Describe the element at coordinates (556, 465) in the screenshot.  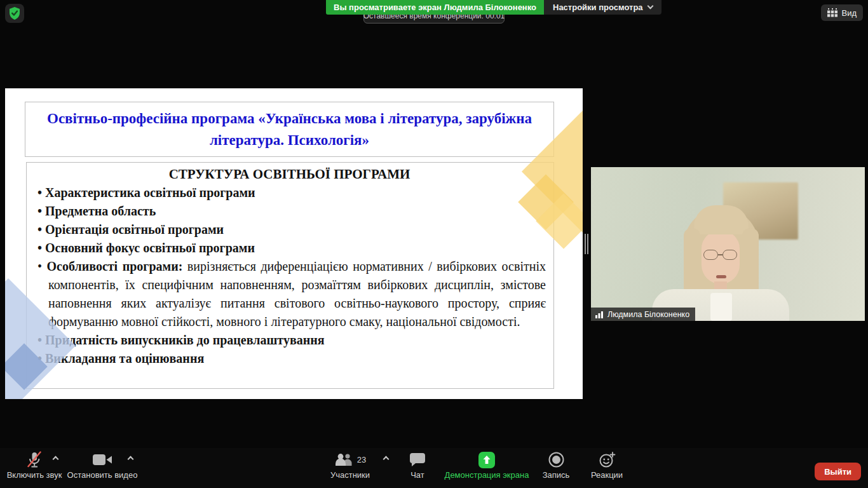
I see `record-button: Запись` at that location.